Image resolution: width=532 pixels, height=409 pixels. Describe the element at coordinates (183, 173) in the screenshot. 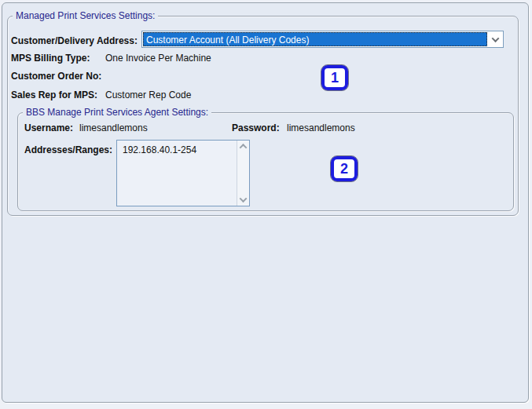

I see `addresses-ranges-textarea: 192.168.40.1-254` at that location.